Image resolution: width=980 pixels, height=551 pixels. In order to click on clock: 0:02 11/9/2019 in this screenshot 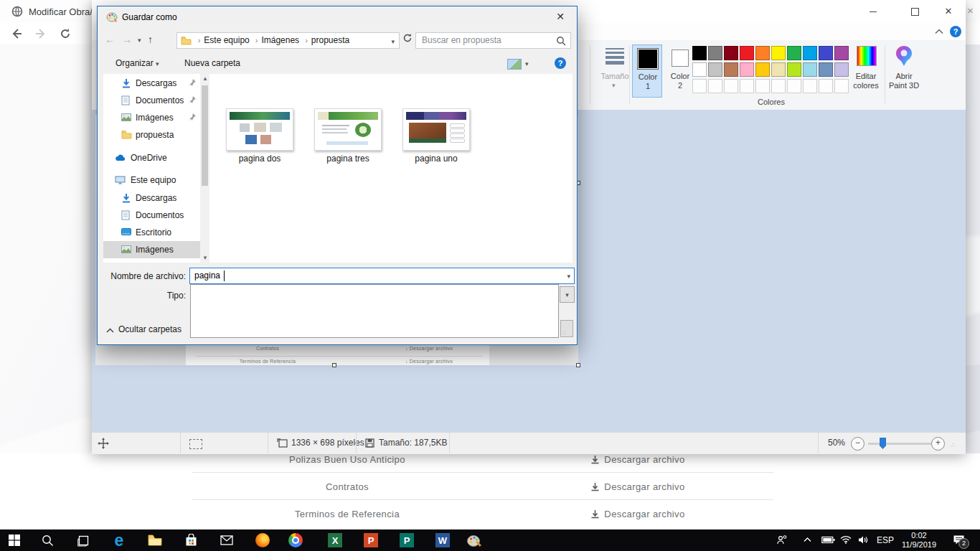, I will do `click(919, 540)`.